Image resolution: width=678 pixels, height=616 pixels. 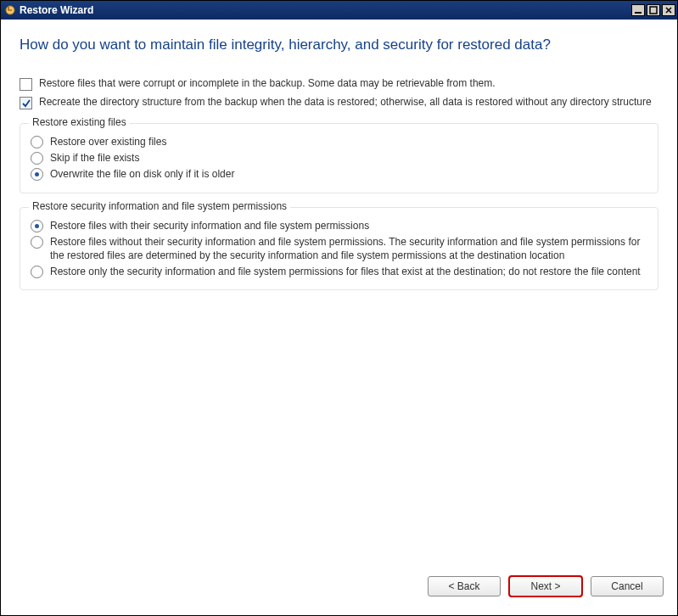 What do you see at coordinates (669, 10) in the screenshot?
I see `close-icon` at bounding box center [669, 10].